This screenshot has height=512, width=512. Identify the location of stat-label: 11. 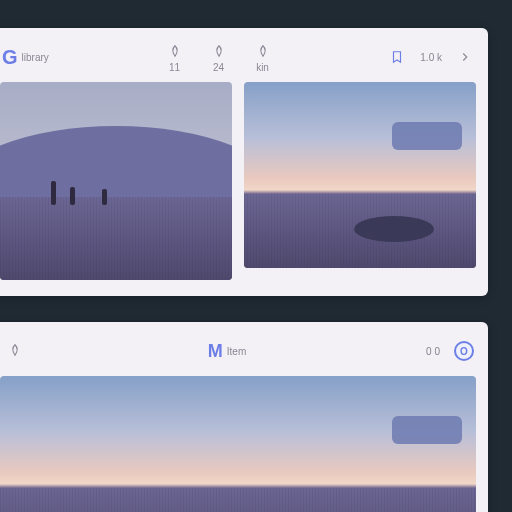
(174, 68).